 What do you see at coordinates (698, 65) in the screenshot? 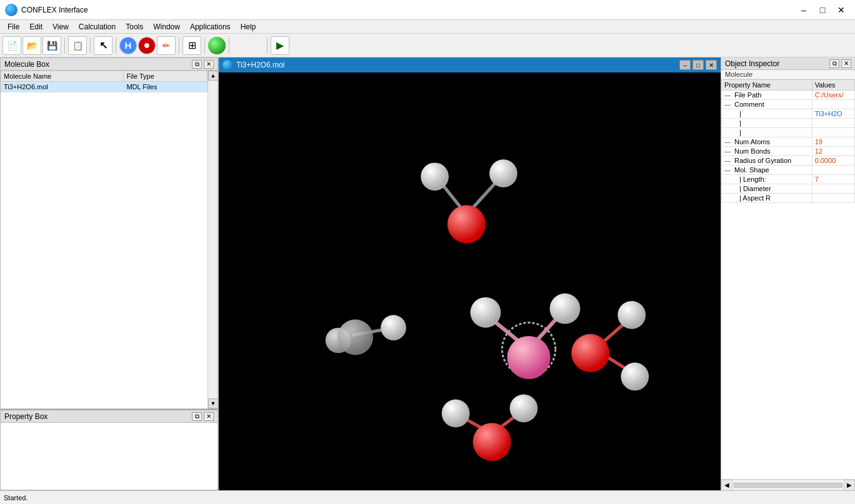
I see `viewer-maximize-button: □` at bounding box center [698, 65].